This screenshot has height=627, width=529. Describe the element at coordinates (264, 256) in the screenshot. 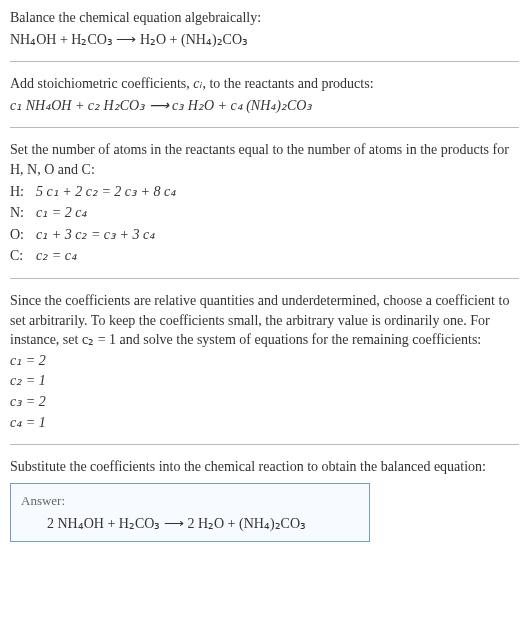

I see `equation-row: C: c₂ = c₄` at that location.